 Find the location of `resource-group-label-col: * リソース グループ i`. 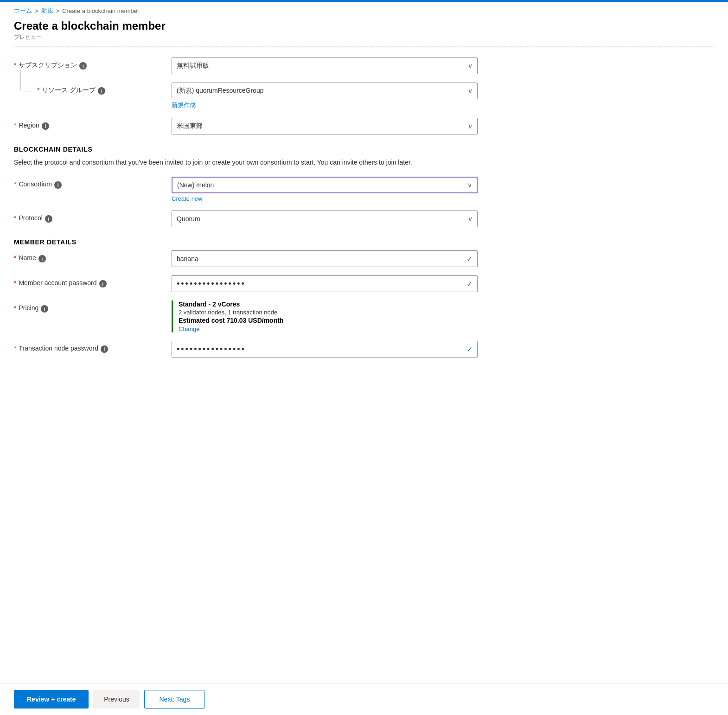

resource-group-label-col: * リソース グループ i is located at coordinates (93, 89).